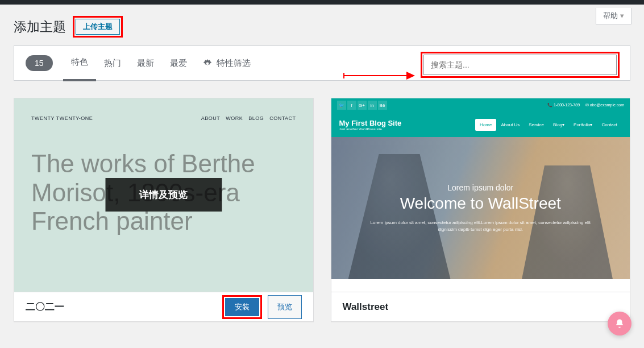 The height and width of the screenshot is (348, 644). I want to click on preview-below-section: Lorem ipsum, so click(481, 285).